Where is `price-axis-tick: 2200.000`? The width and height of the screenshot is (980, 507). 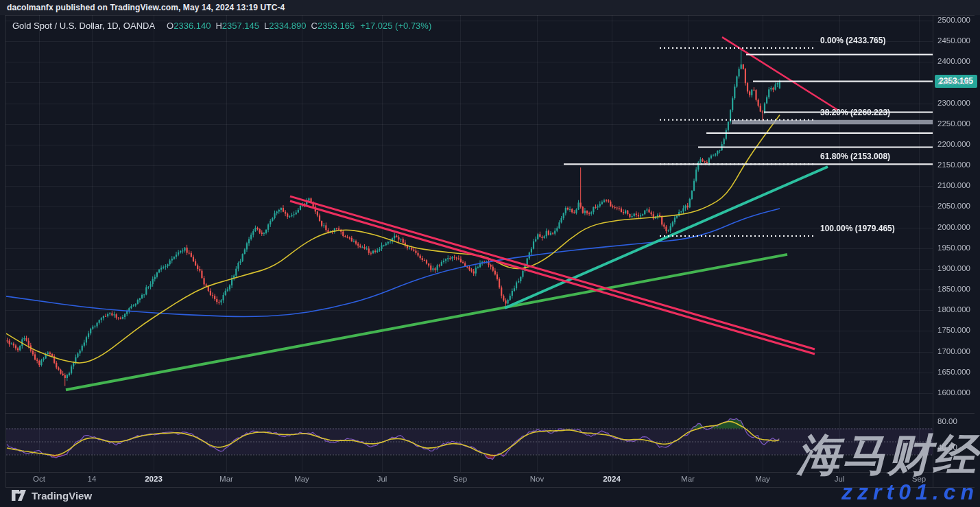
price-axis-tick: 2200.000 is located at coordinates (954, 144).